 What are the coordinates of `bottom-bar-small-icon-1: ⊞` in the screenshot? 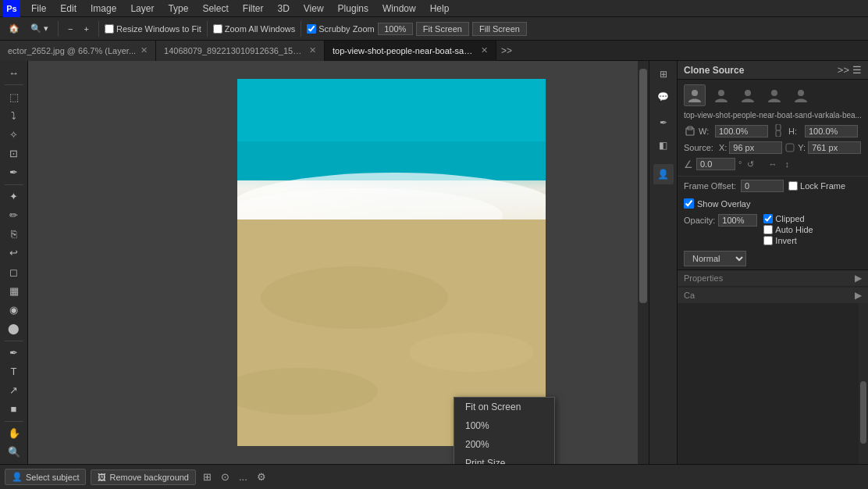 It's located at (208, 477).